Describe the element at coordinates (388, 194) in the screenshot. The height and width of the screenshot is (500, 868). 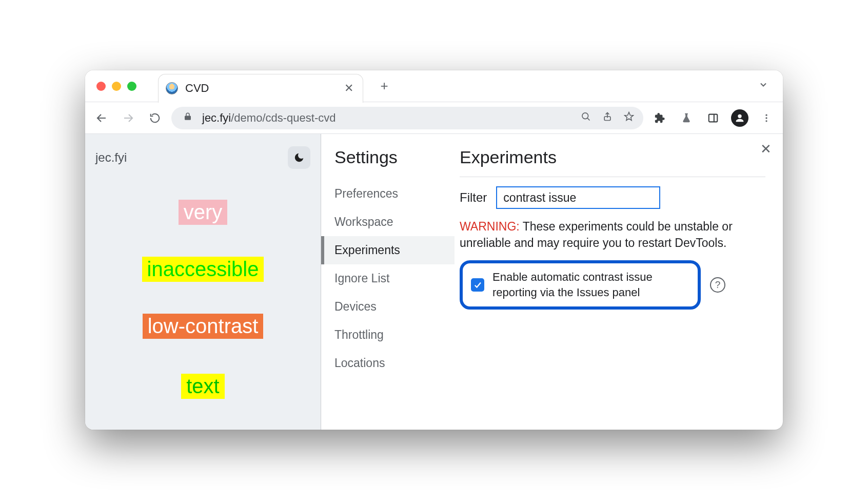
I see `nav-preferences: Preferences` at that location.